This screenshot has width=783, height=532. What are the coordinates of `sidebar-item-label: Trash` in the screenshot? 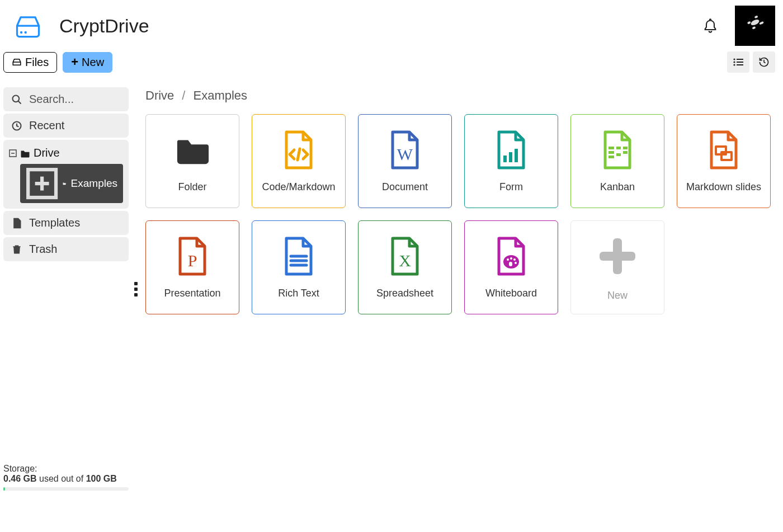 It's located at (43, 249).